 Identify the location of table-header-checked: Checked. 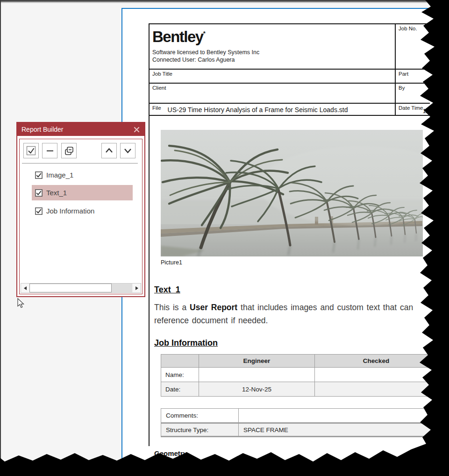
(376, 361).